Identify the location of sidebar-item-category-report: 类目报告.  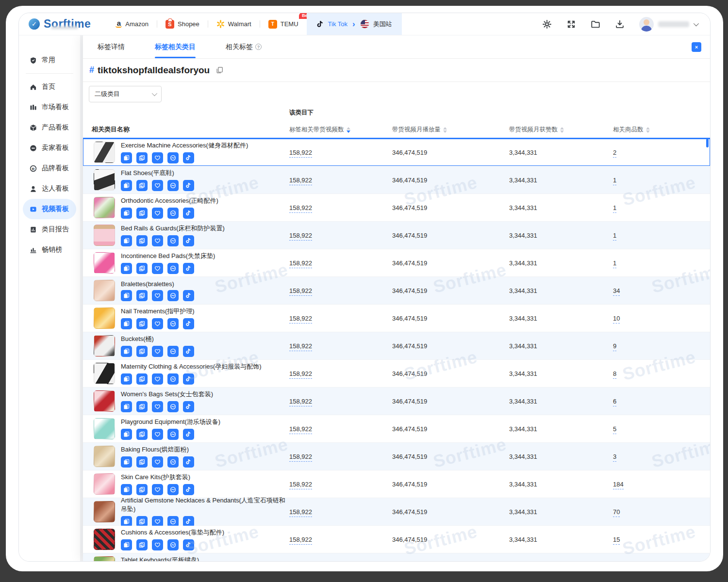
(50, 229).